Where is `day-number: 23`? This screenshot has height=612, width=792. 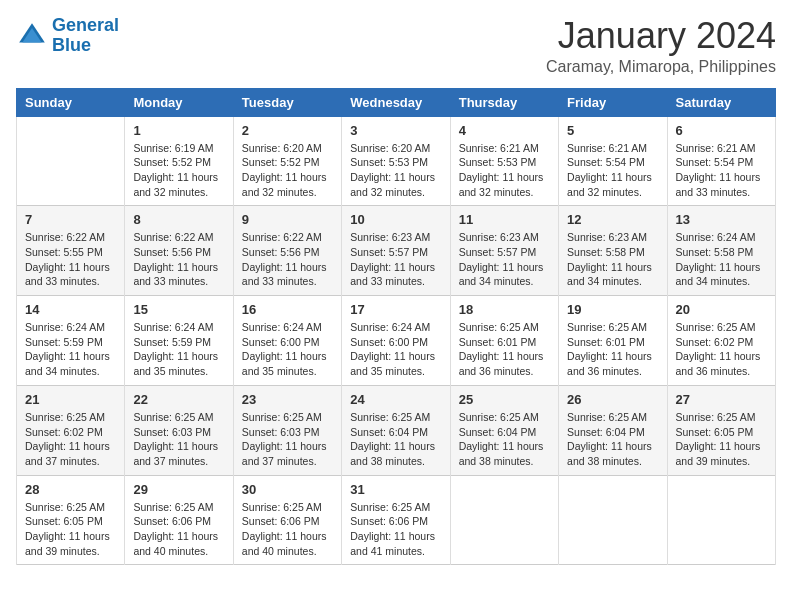
day-number: 23 is located at coordinates (288, 400).